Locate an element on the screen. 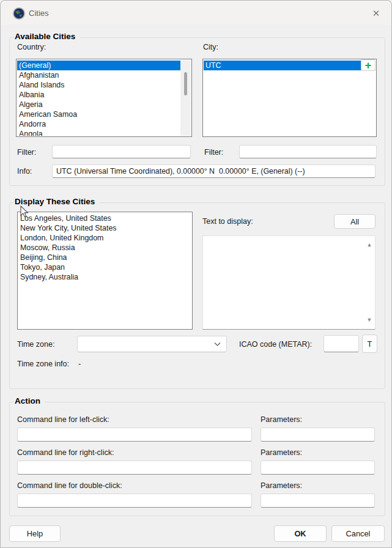 Image resolution: width=392 pixels, height=548 pixels. available-cities-title: Available Cities is located at coordinates (46, 37).